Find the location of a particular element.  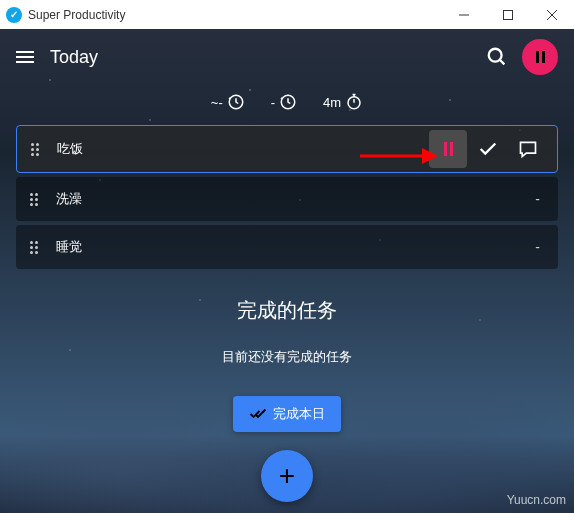

task-row: 睡觉 - is located at coordinates (287, 247).